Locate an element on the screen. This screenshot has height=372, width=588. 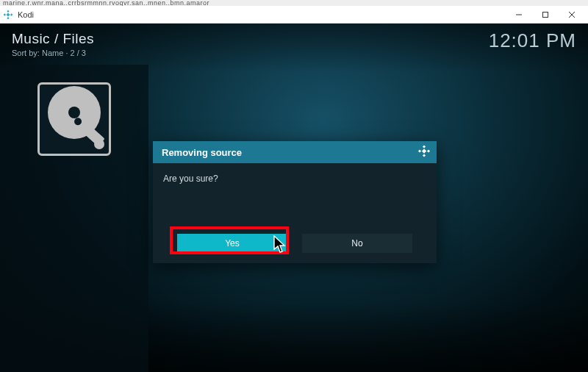
yes-button: Yes is located at coordinates (232, 243).